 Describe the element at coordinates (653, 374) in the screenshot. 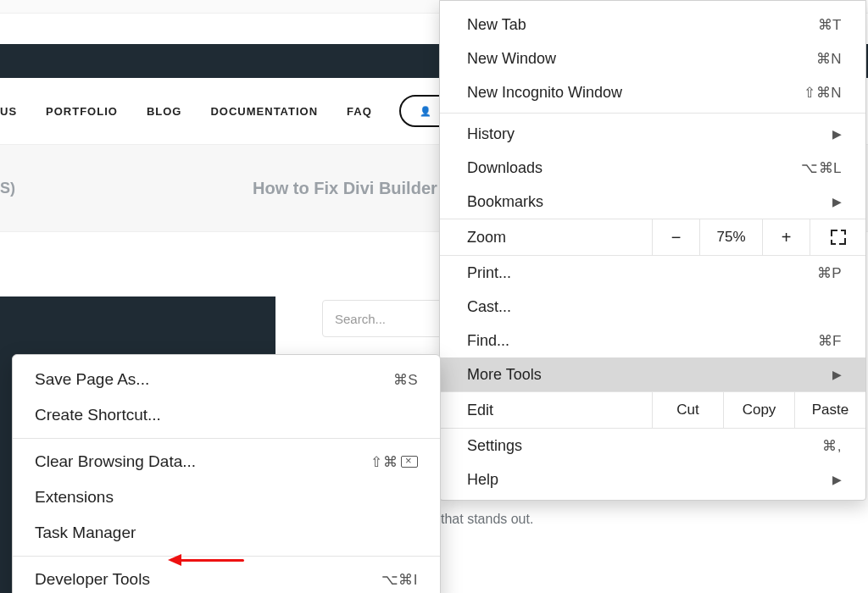

I see `menu-more-tools: More Tools ▶` at that location.